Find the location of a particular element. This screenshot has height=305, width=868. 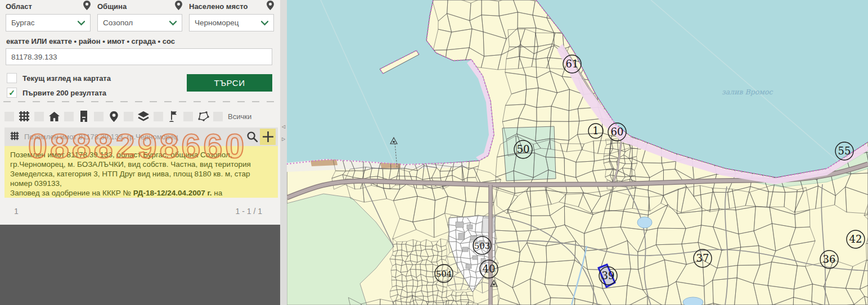

svg-text: 504 is located at coordinates (444, 274).